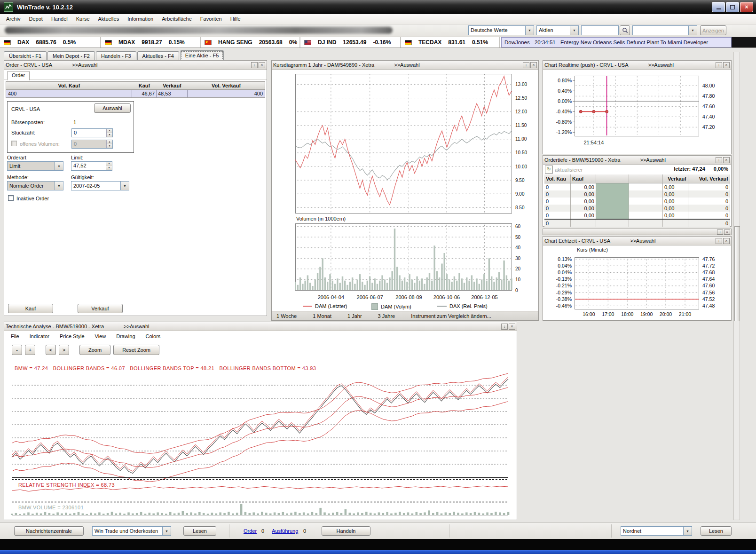  What do you see at coordinates (732, 7) in the screenshot?
I see `restore-button` at bounding box center [732, 7].